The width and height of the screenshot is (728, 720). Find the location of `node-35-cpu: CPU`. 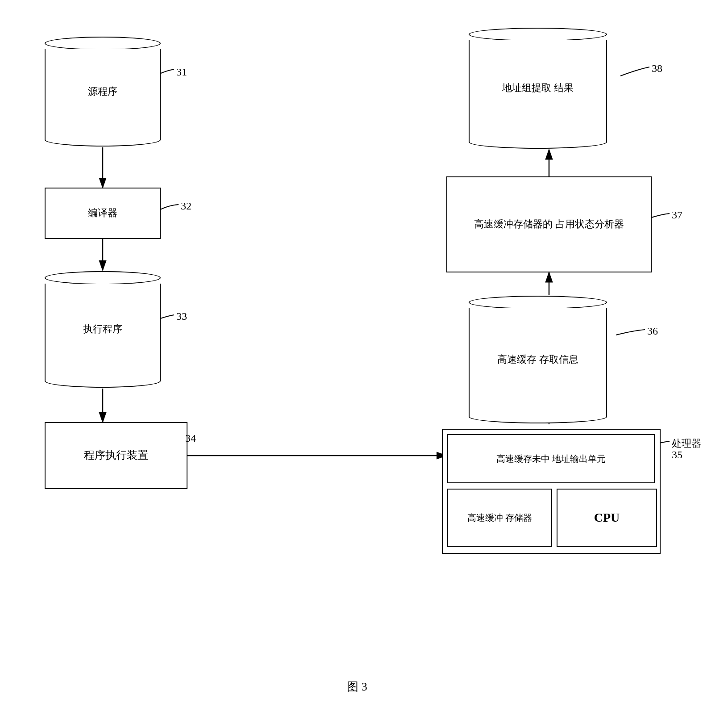

node-35-cpu: CPU is located at coordinates (607, 518).